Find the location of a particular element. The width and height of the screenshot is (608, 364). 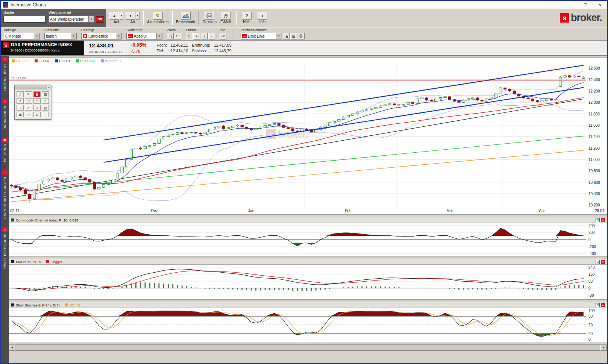

refresh-button: ↻ Aktualisieren is located at coordinates (158, 18).